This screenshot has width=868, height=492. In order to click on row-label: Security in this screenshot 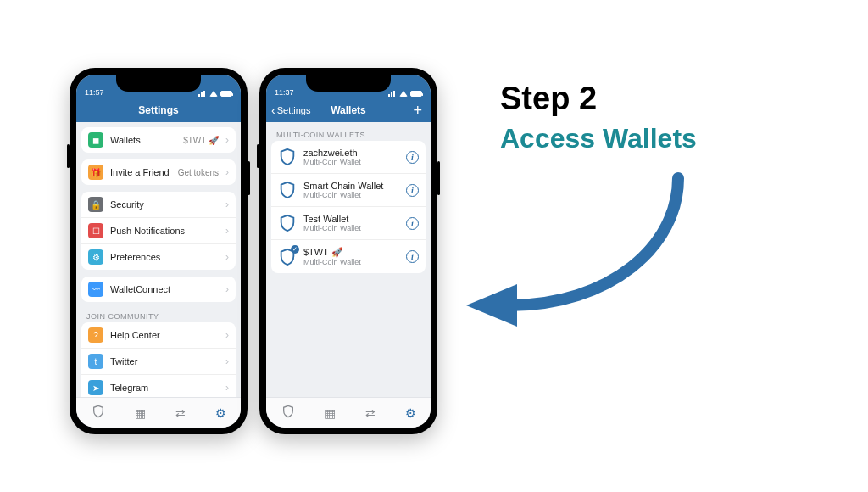, I will do `click(164, 204)`.